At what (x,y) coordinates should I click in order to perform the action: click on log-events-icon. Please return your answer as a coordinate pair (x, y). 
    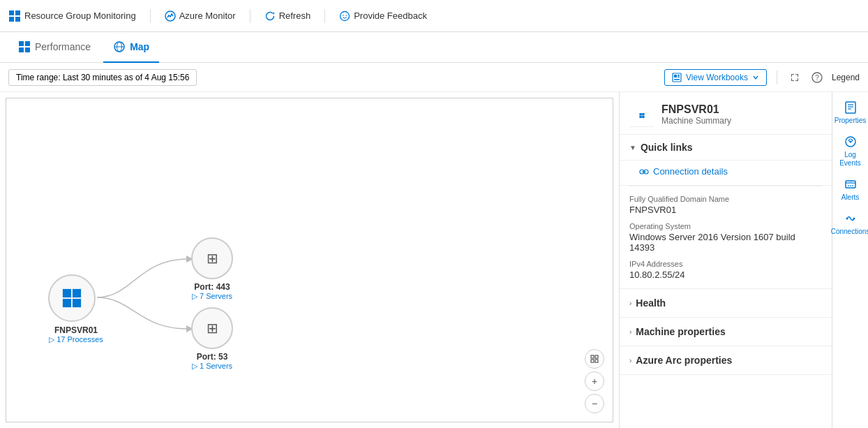
    Looking at the image, I should click on (851, 142).